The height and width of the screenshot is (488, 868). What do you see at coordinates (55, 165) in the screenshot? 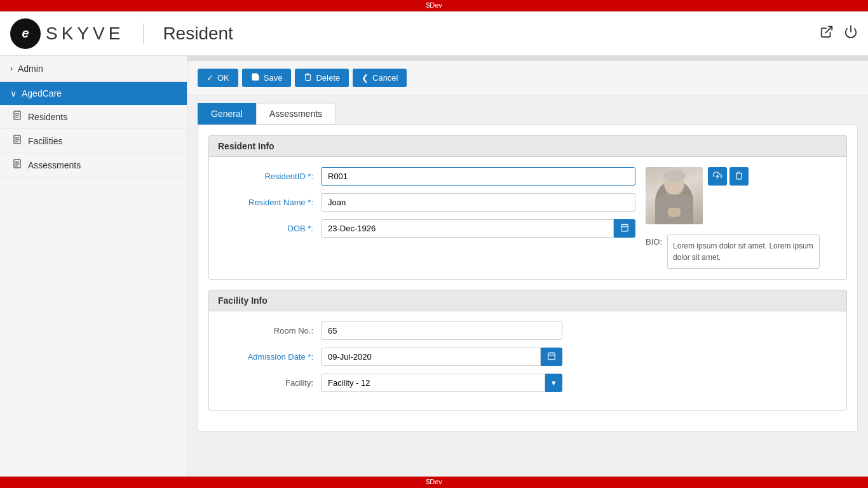
I see `sidebar-assessments-label: Assessments` at bounding box center [55, 165].